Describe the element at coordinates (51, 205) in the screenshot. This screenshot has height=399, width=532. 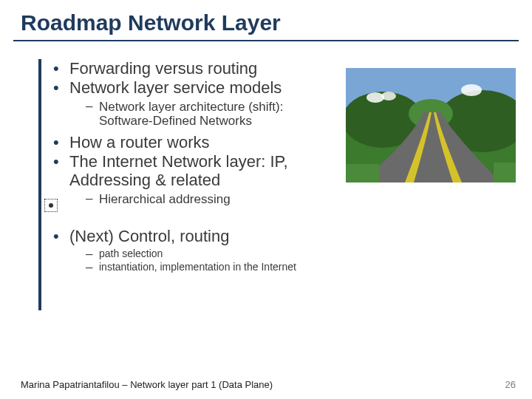
I see `current-topic-marker-icon` at that location.